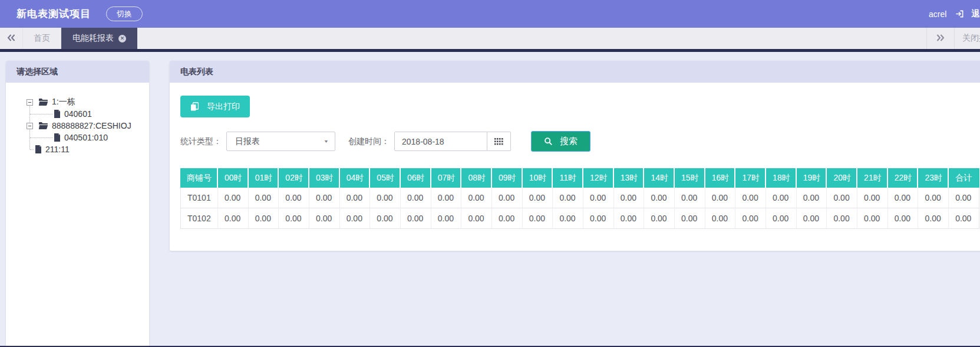 Image resolution: width=980 pixels, height=347 pixels. Describe the element at coordinates (842, 178) in the screenshot. I see `col-header-hour: 20时` at that location.